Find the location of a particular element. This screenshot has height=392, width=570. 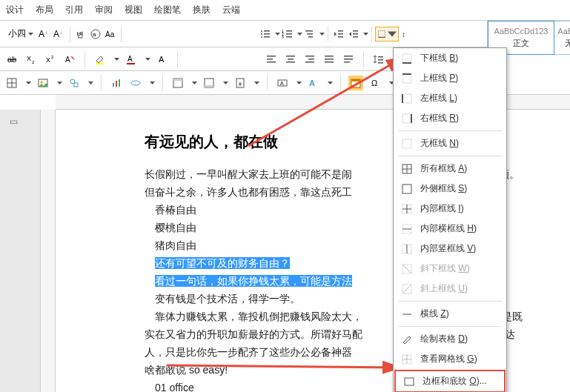

bullet-list-icon is located at coordinates (265, 34).